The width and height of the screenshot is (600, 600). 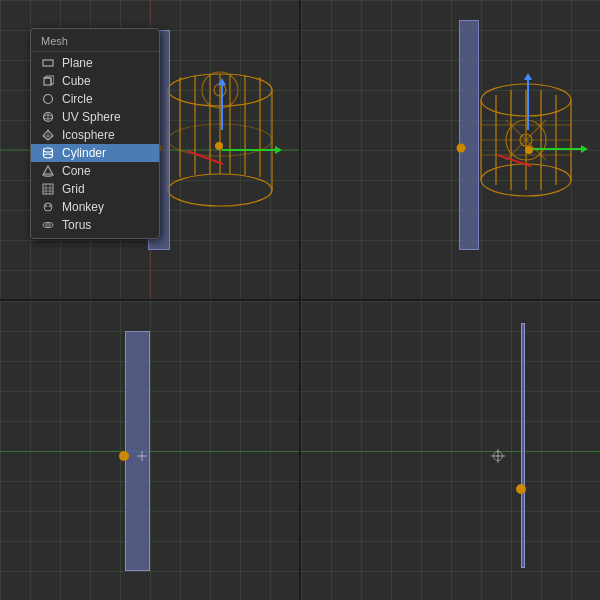 What do you see at coordinates (48, 63) in the screenshot?
I see `plane-icon` at bounding box center [48, 63].